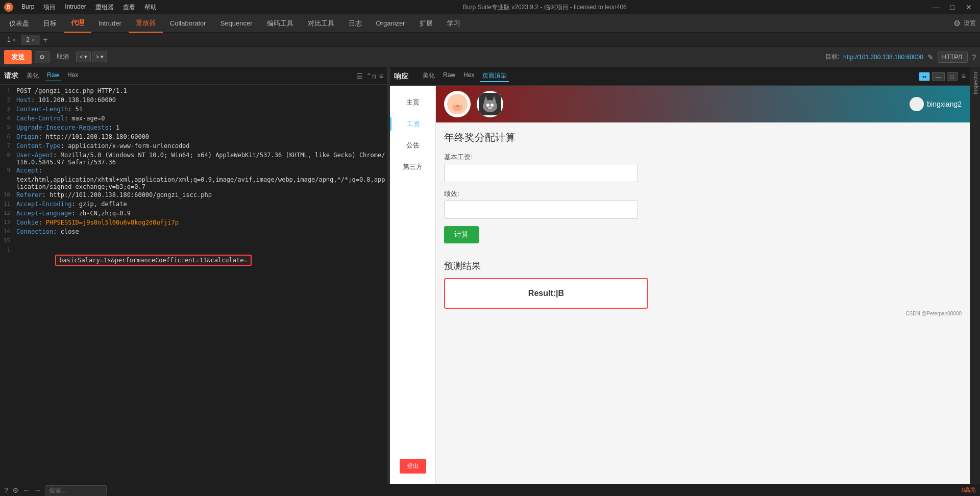  I want to click on menu-help: 帮助, so click(151, 7).